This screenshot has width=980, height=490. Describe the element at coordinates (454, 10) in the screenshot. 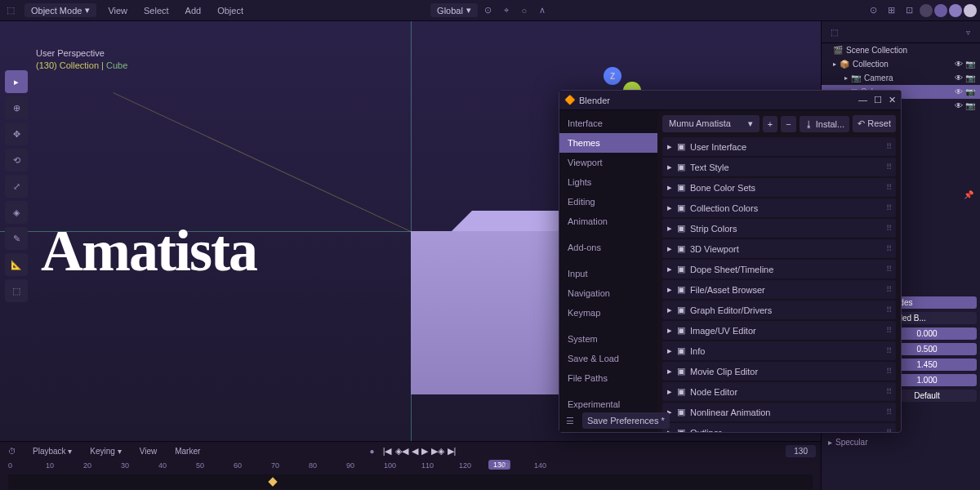

I see `orientation-dropdown: Global ▾` at that location.